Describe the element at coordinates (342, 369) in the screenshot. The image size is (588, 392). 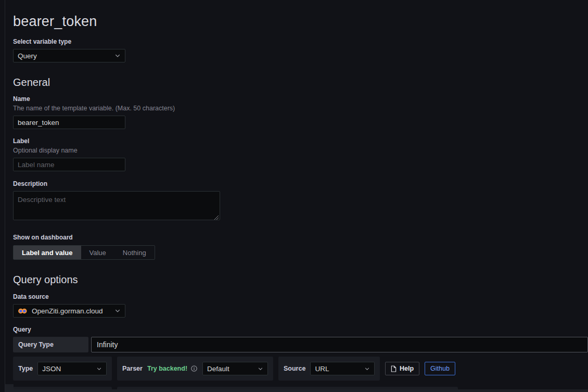
I see `source-select: URL` at that location.